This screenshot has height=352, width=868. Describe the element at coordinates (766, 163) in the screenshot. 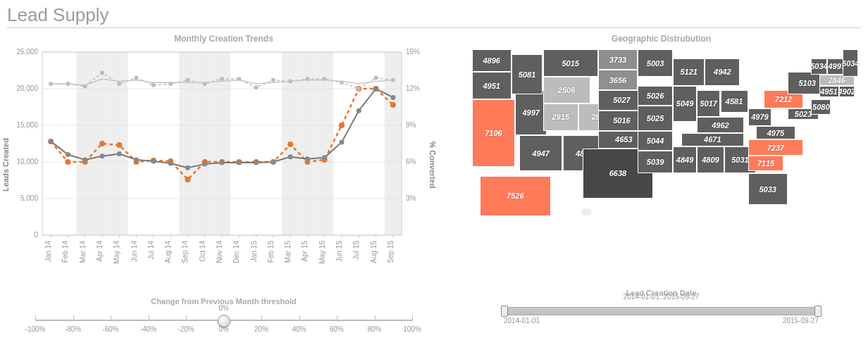

I see `state-sc: 7115` at that location.